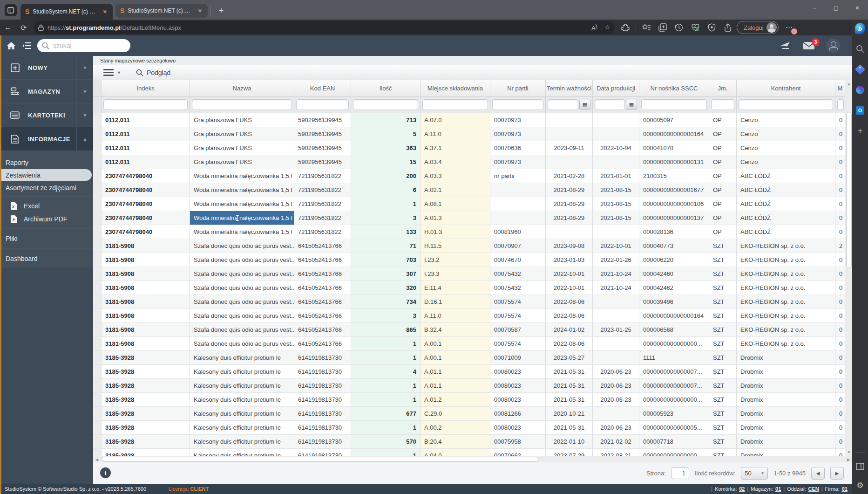 The width and height of the screenshot is (868, 494). Describe the element at coordinates (386, 288) in the screenshot. I see `table-cell: 320` at that location.